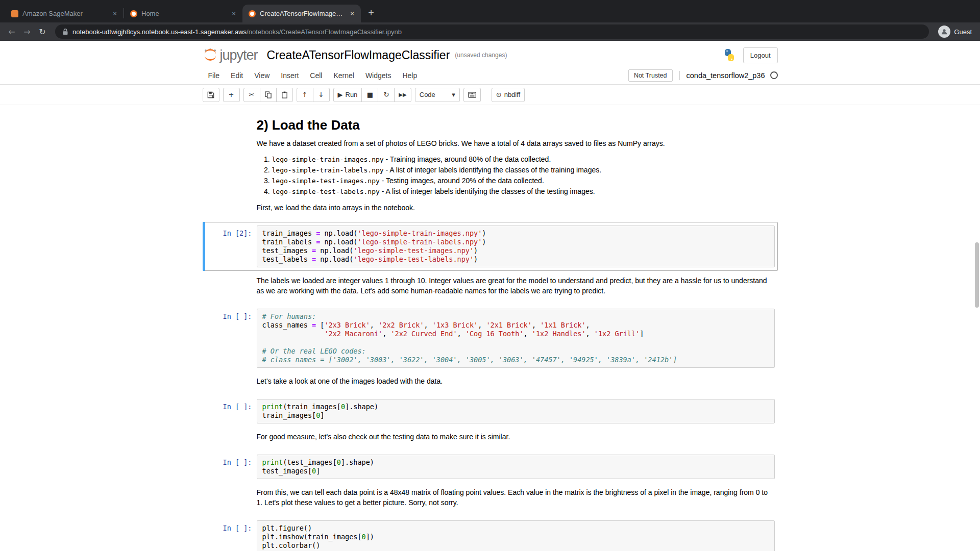  What do you see at coordinates (516, 246) in the screenshot?
I see `code-editor: train_images = np.load('lego-simple-trai…` at bounding box center [516, 246].